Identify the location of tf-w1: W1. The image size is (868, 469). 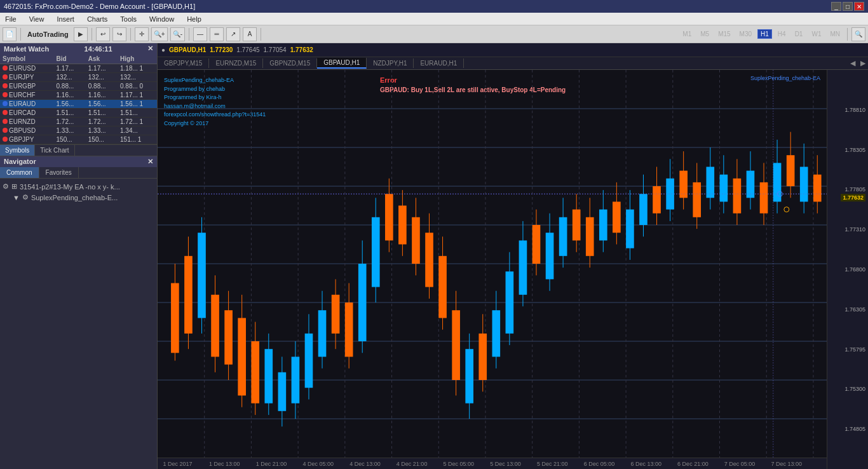
(816, 34).